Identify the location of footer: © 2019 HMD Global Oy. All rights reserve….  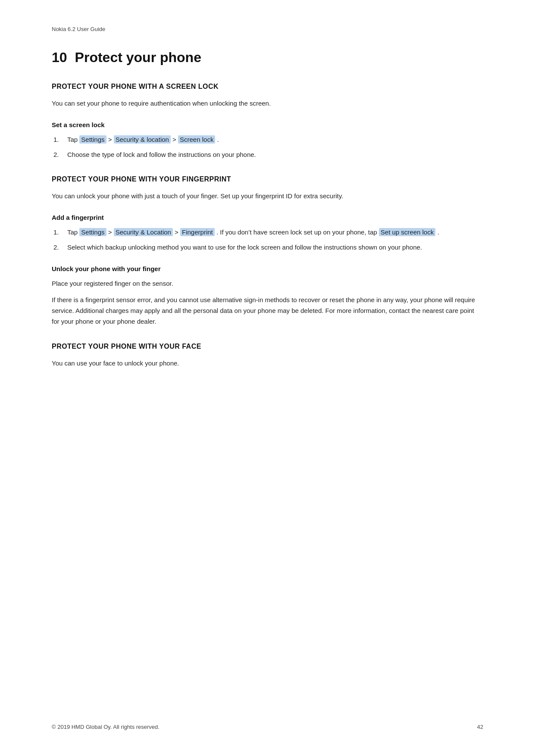
(267, 727).